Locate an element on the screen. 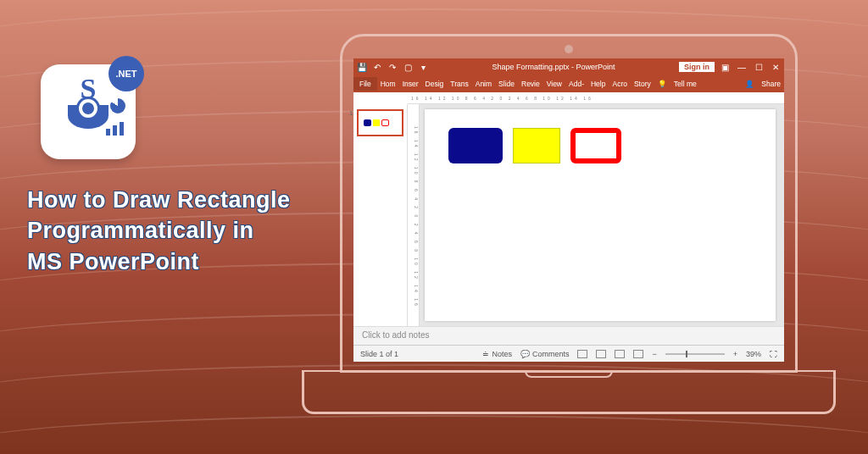 This screenshot has width=868, height=454. tab-insert: Inser is located at coordinates (410, 84).